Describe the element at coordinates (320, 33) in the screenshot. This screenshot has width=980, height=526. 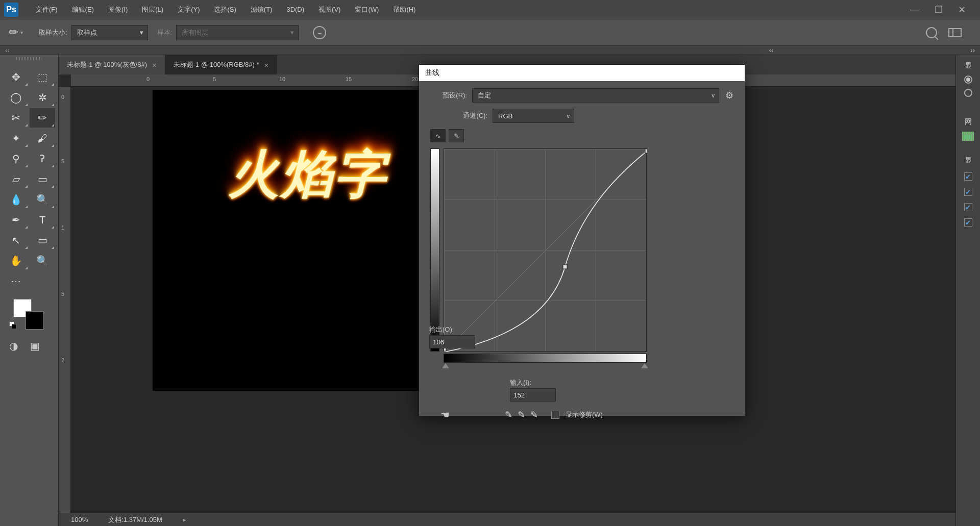
I see `smile-icon: ⌣` at that location.